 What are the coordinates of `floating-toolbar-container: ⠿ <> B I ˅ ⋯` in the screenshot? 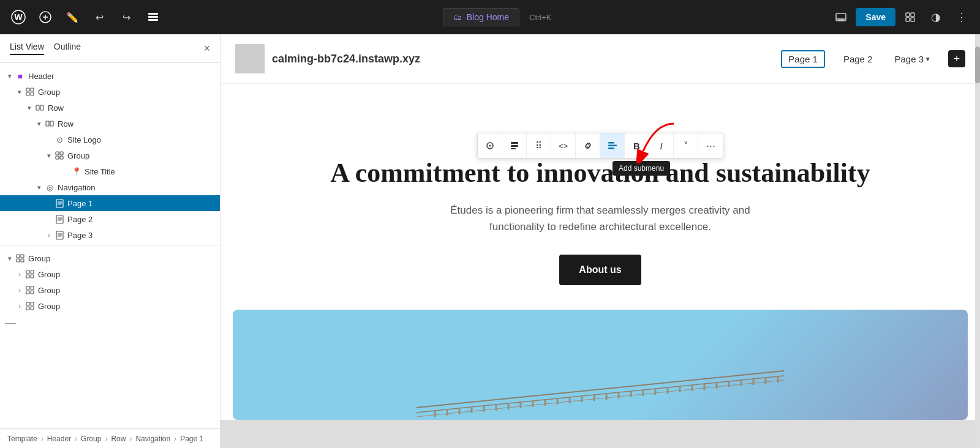 It's located at (600, 102).